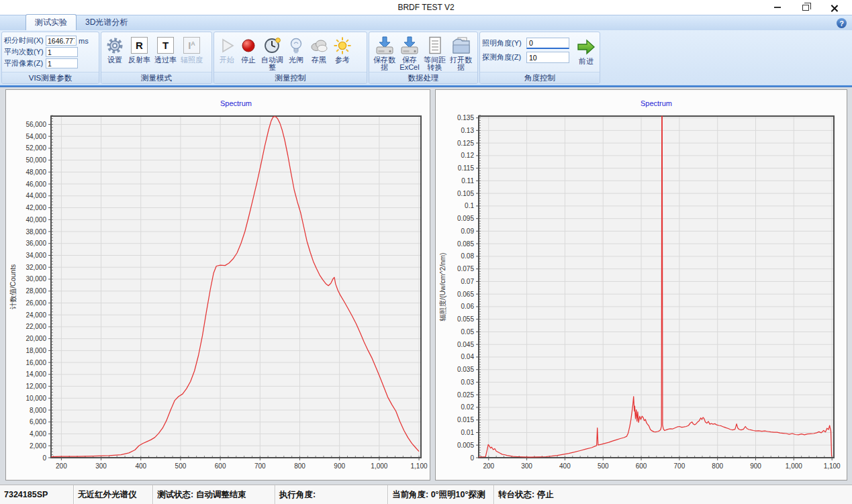 The image size is (852, 504). What do you see at coordinates (36, 125) in the screenshot?
I see `svg-text: 56,000` at bounding box center [36, 125].